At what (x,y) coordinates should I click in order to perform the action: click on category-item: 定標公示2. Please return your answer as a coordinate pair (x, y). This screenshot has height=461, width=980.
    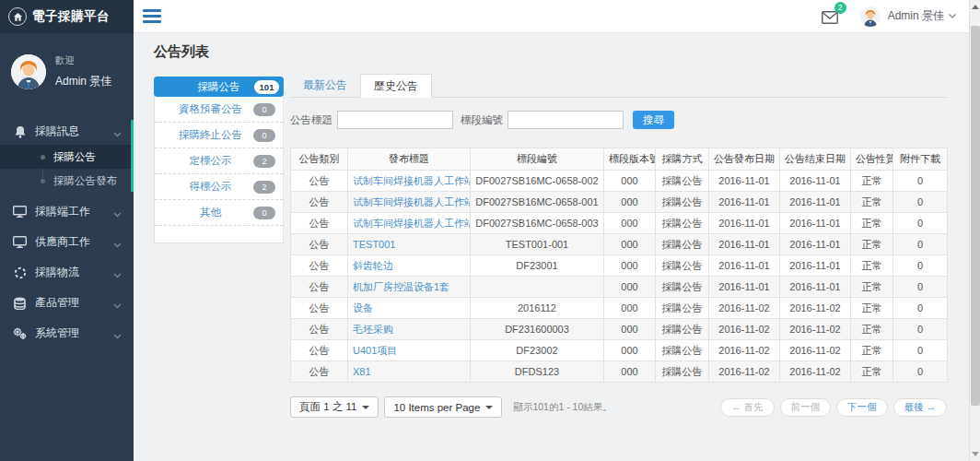
    Looking at the image, I should click on (219, 161).